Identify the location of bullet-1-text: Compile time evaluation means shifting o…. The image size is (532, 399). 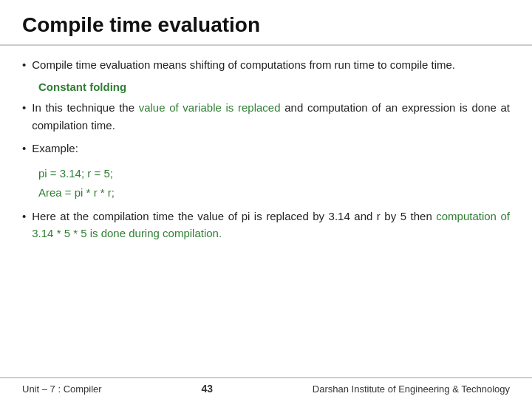
(244, 65).